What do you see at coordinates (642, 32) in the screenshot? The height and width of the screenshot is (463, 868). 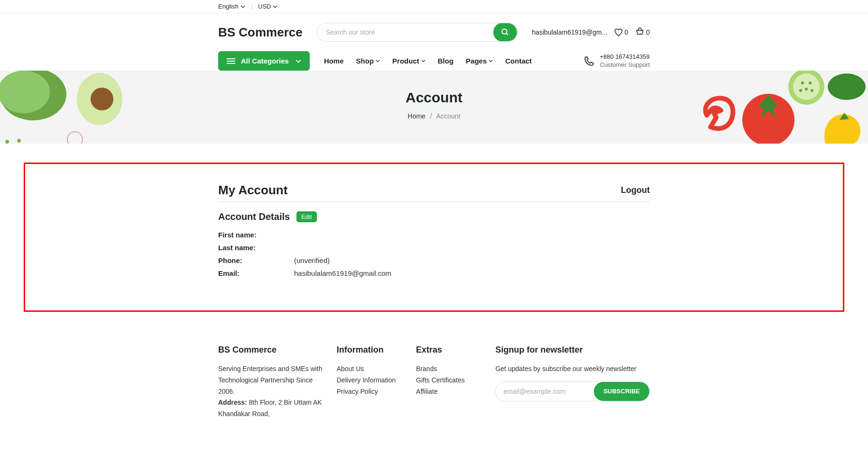 I see `cart-link: 0` at bounding box center [642, 32].